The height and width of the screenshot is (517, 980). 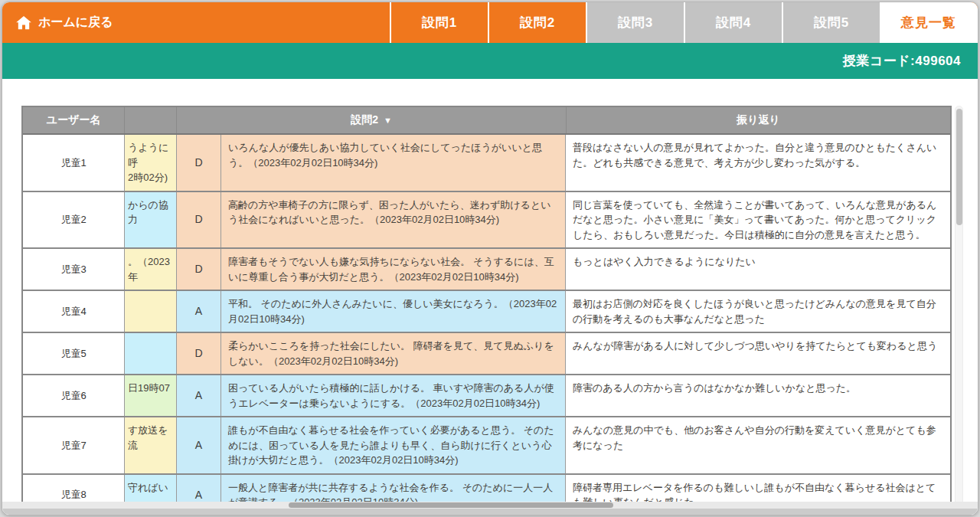 I want to click on vertical-scrollbar-thumb, so click(x=959, y=167).